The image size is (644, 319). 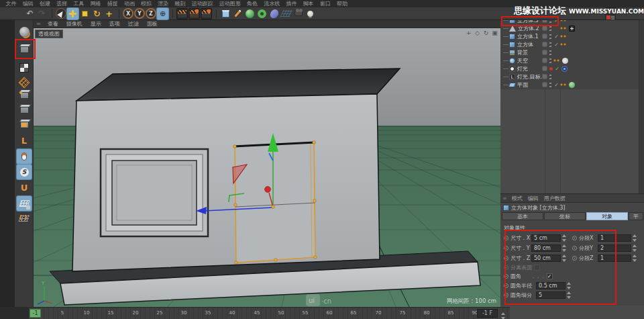 What do you see at coordinates (272, 4) in the screenshot?
I see `menu-pipeline: 流水线` at bounding box center [272, 4].